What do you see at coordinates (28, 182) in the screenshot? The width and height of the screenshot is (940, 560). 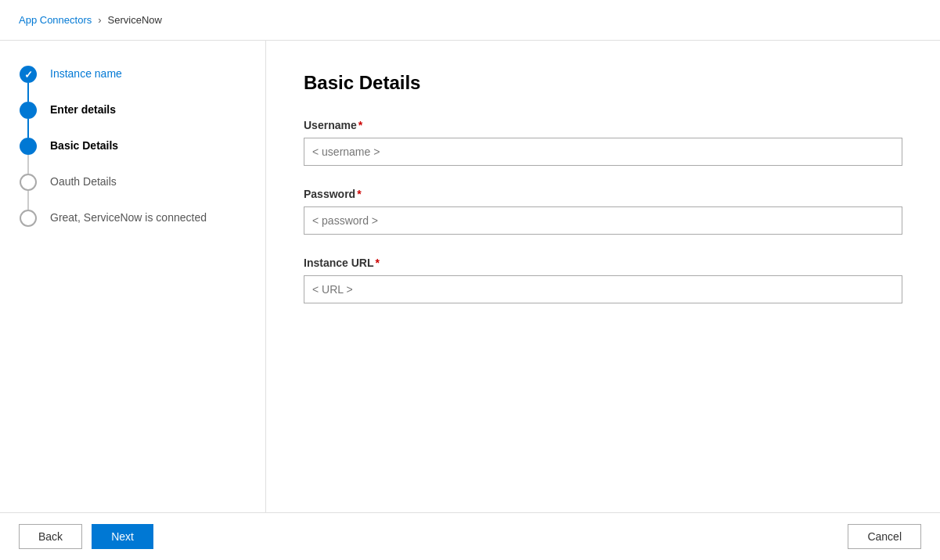 I see `step-circle-oauth-details` at bounding box center [28, 182].